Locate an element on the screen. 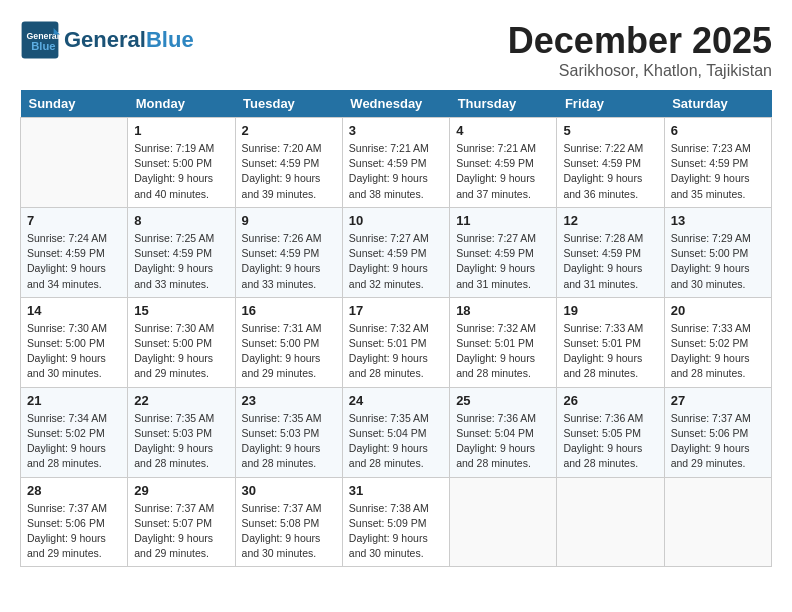 The image size is (792, 612). day-info: Sunrise: 7:36 AMSunset: 5:04 PMDaylight:… is located at coordinates (503, 442).